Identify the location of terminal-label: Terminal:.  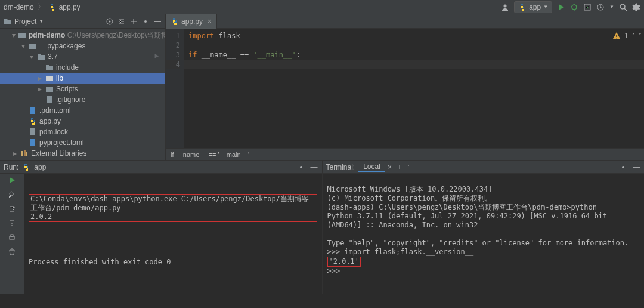
(341, 167).